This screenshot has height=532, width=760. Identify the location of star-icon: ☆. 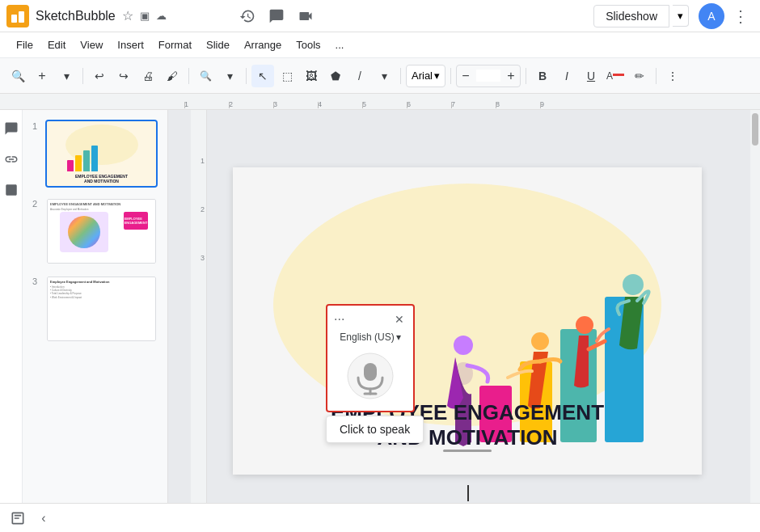
(128, 16).